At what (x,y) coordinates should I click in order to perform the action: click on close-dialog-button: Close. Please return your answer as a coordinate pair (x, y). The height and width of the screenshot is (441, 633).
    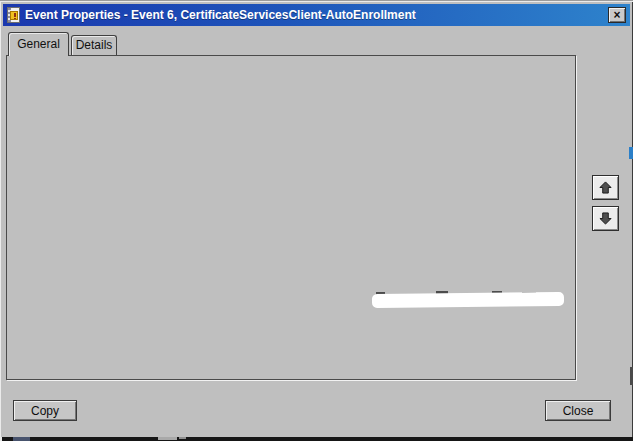
    Looking at the image, I should click on (578, 410).